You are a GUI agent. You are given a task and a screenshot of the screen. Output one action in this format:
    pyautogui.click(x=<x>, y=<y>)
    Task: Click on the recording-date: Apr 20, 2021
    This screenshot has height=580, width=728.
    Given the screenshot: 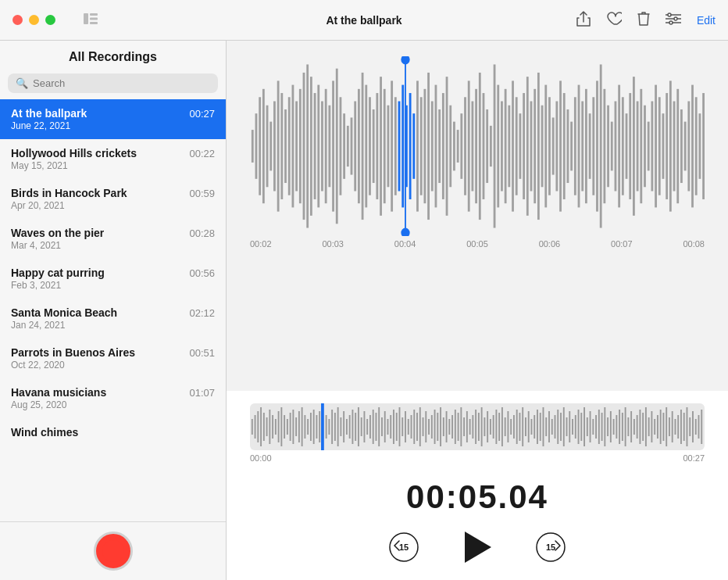 What is the action you would take?
    pyautogui.click(x=112, y=206)
    